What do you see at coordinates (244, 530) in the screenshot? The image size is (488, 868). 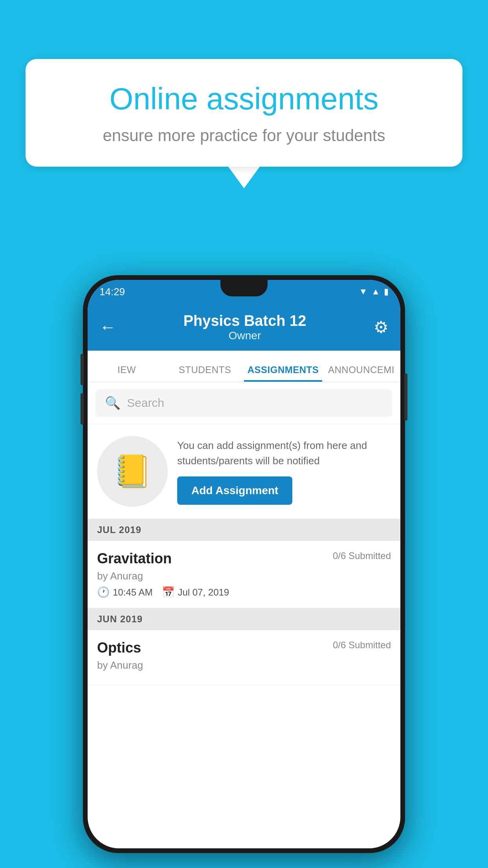 I see `section-header-jul: JUL 2019` at bounding box center [244, 530].